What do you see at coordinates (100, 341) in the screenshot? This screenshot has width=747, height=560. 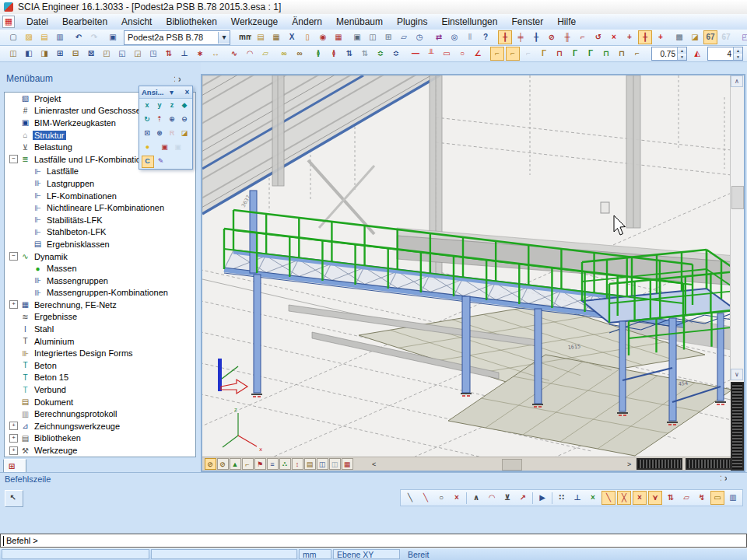 I see `tree-item-aluminium: TAluminium` at bounding box center [100, 341].